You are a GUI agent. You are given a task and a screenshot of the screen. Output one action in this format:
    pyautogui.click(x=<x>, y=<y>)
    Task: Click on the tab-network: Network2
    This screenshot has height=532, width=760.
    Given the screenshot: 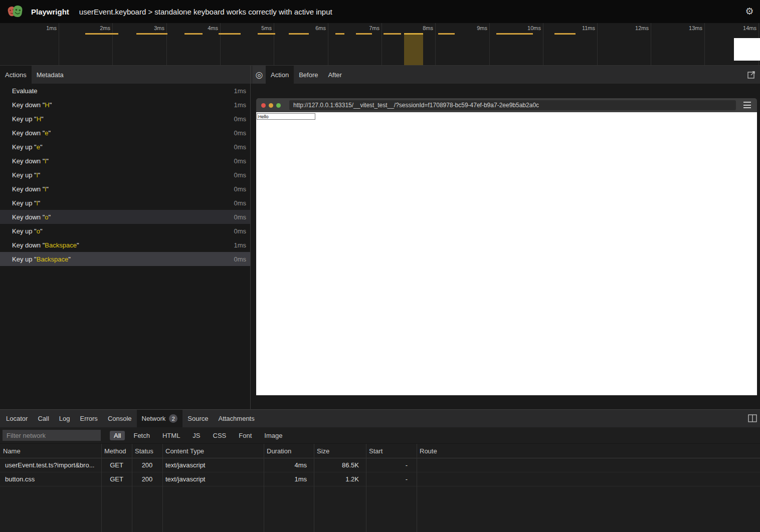 What is the action you would take?
    pyautogui.click(x=160, y=419)
    